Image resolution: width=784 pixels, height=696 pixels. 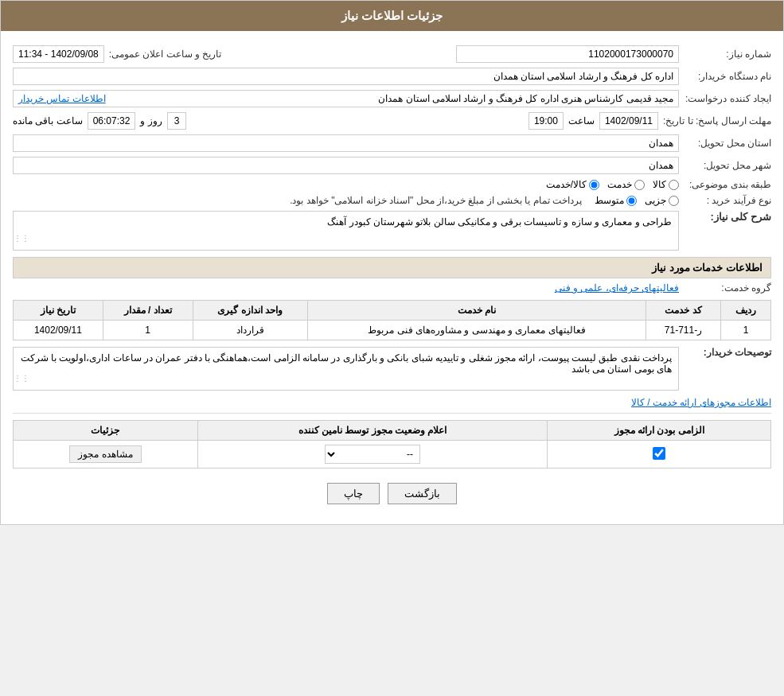 What do you see at coordinates (250, 310) in the screenshot?
I see `col-unit: واحد اندازه گیری` at bounding box center [250, 310].